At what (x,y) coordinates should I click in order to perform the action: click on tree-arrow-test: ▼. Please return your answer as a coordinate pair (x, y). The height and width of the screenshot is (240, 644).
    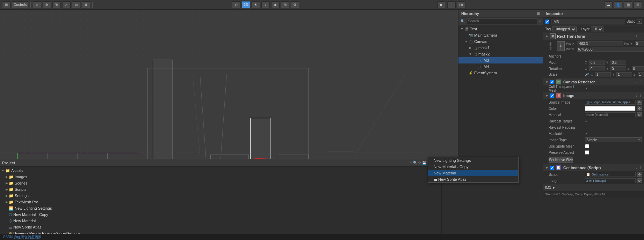
    Looking at the image, I should click on (462, 29).